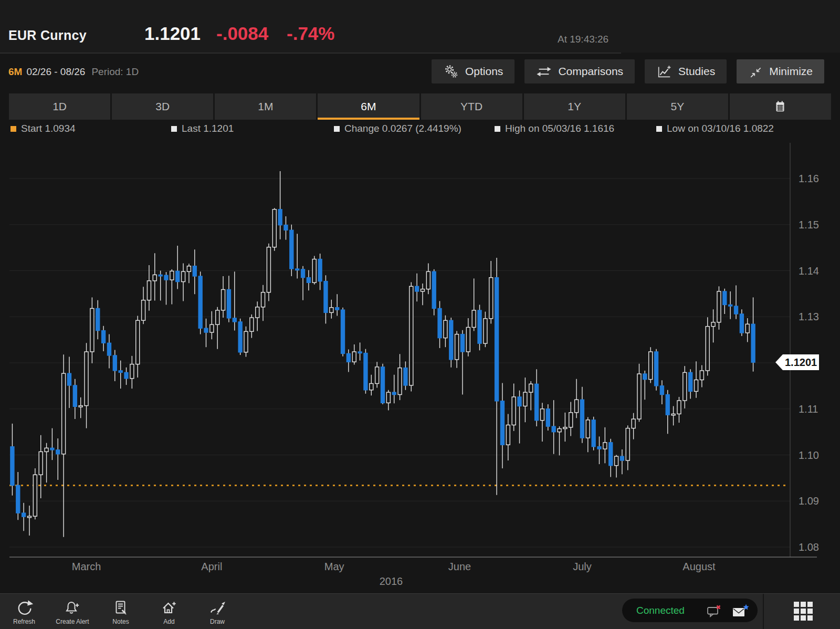  What do you see at coordinates (791, 71) in the screenshot?
I see `minimize-label: Minimize` at bounding box center [791, 71].